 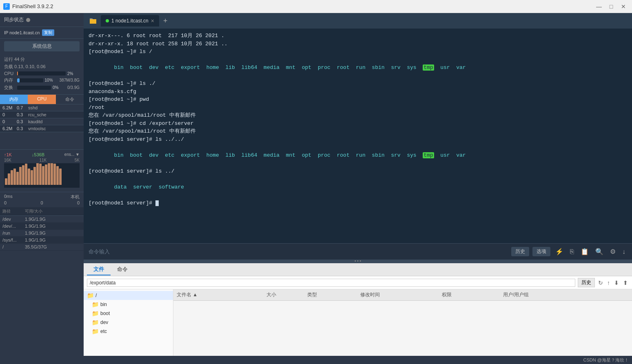 I want to click on sysinfo-button: 系统信息, so click(x=42, y=47).